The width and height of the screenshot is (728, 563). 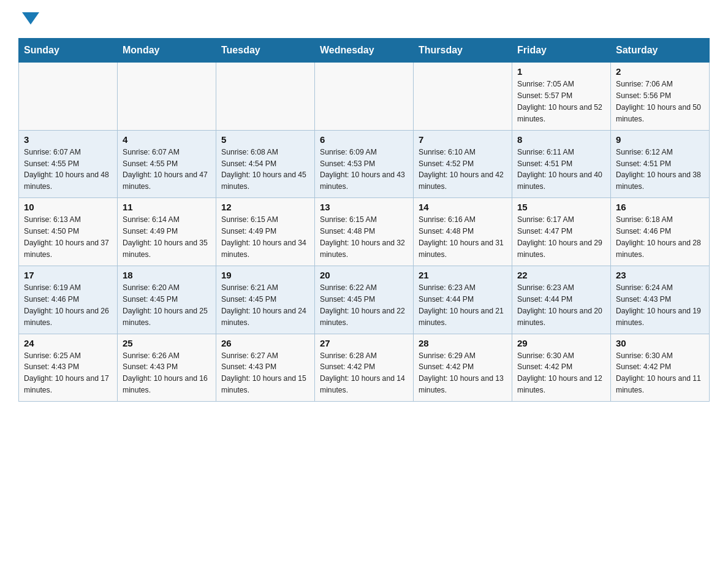 What do you see at coordinates (167, 50) in the screenshot?
I see `weekday-header-monday: Monday` at bounding box center [167, 50].